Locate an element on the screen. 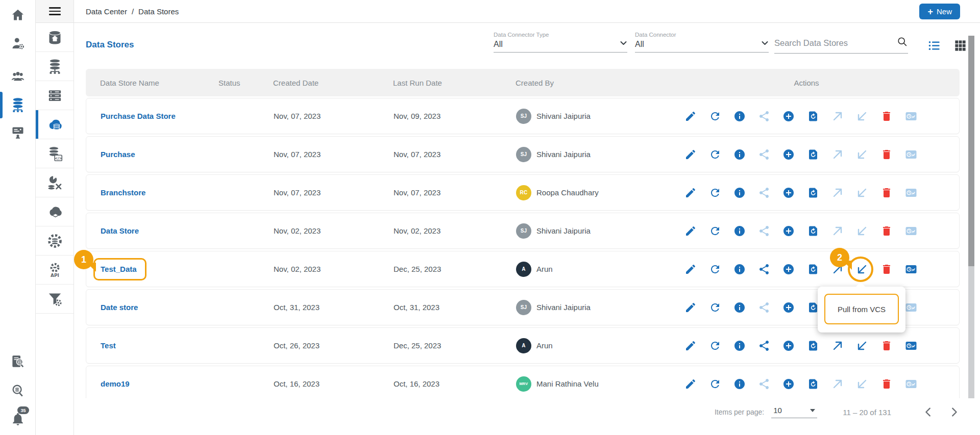  sidebar-item-data-engineering is located at coordinates (55, 241).